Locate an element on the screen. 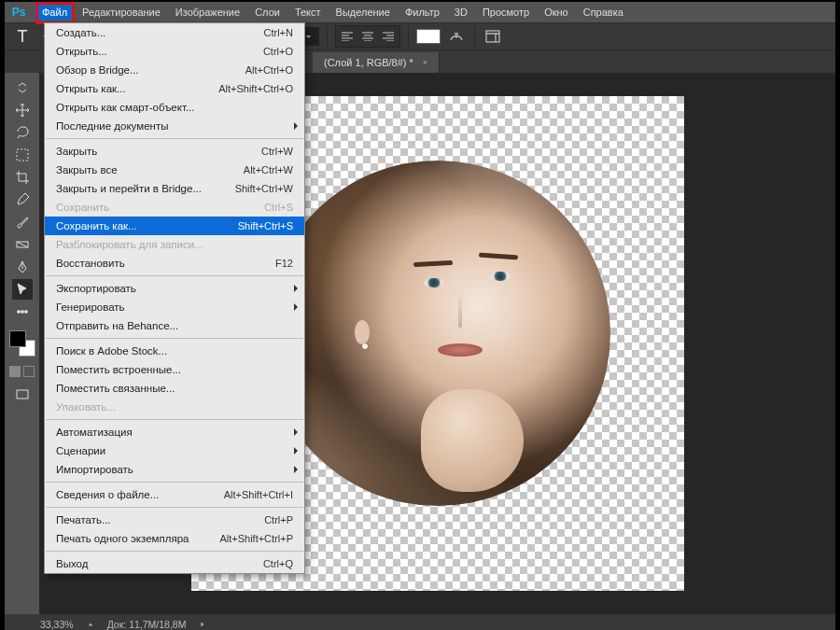 The image size is (840, 630). menu-выделение: Выделение is located at coordinates (363, 12).